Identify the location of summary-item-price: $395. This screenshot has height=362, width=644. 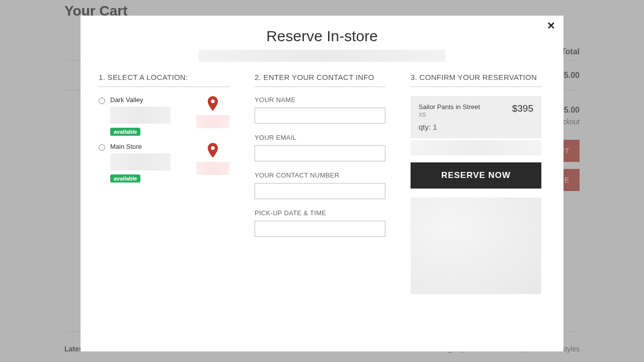
(523, 109).